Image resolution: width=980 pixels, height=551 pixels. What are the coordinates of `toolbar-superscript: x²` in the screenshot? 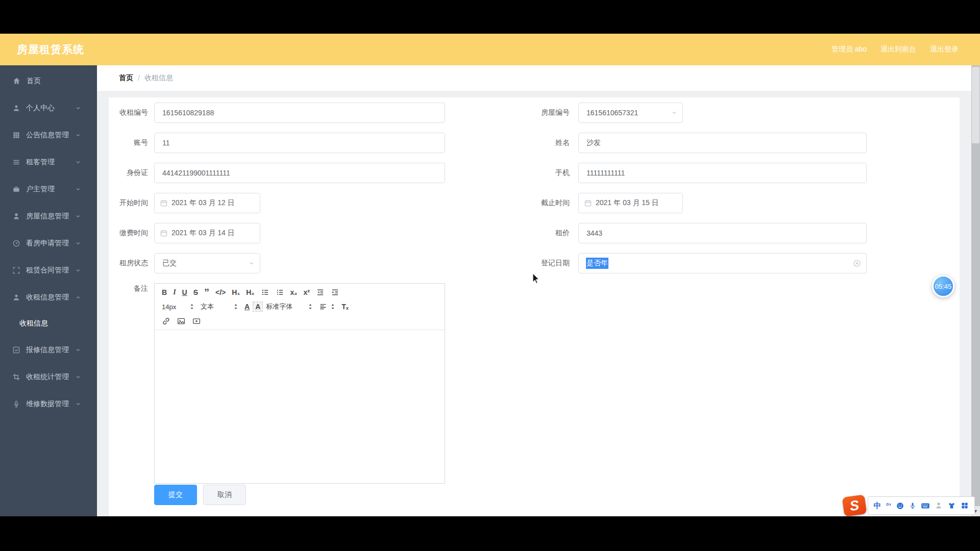 It's located at (307, 292).